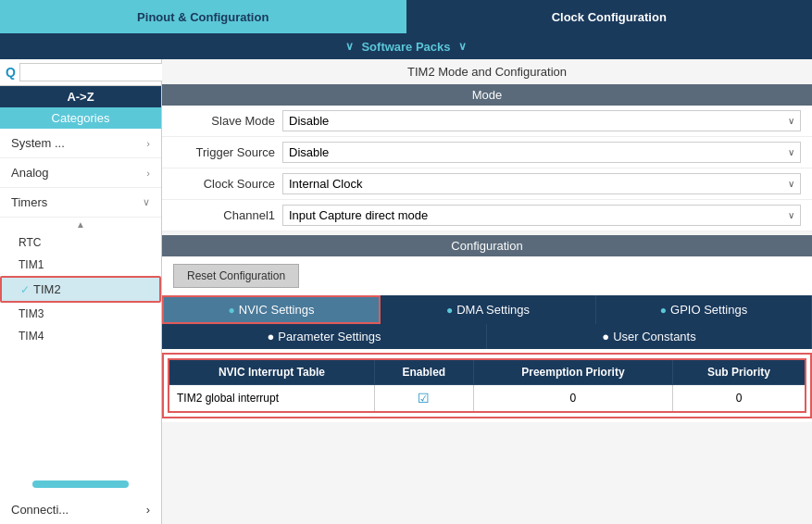 The image size is (812, 524). What do you see at coordinates (487, 153) in the screenshot?
I see `trigger-source-row: Trigger Source Disable ∨` at bounding box center [487, 153].